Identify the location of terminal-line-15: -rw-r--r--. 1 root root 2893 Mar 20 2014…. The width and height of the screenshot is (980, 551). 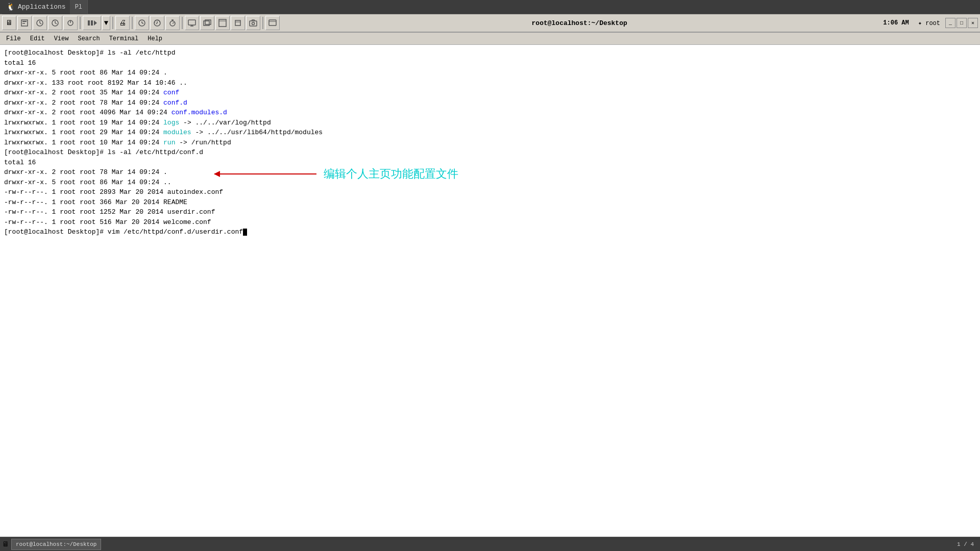
(490, 192).